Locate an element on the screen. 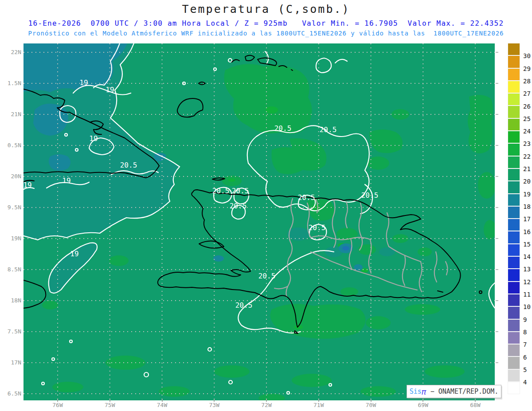  x-axis-label: 76W is located at coordinates (58, 405).